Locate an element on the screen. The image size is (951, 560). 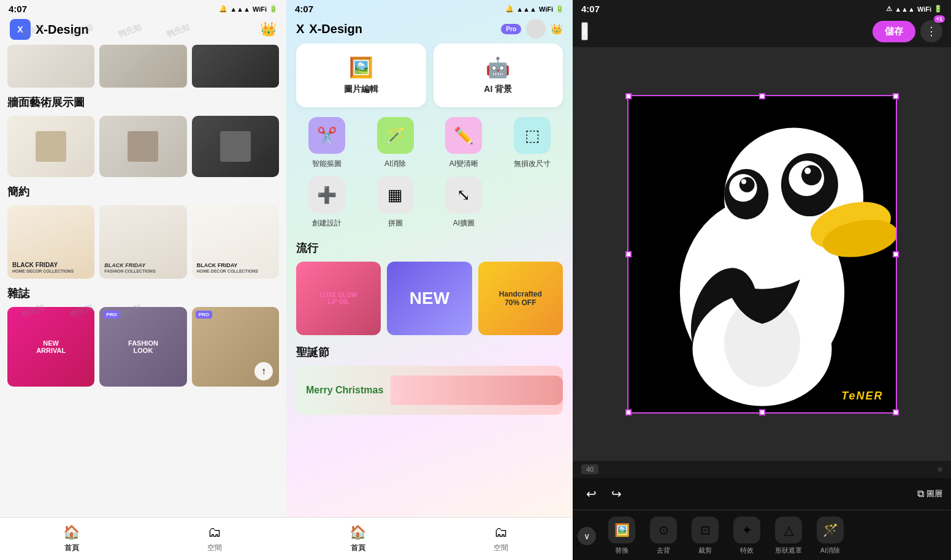
toolbar-item-replace: 🖼️ 替換 is located at coordinates (622, 535).